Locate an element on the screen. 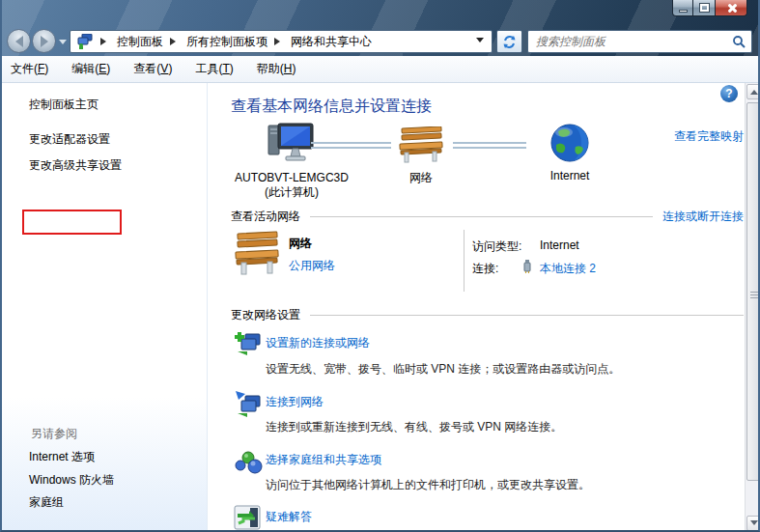  troubleshoot-icon is located at coordinates (247, 518).